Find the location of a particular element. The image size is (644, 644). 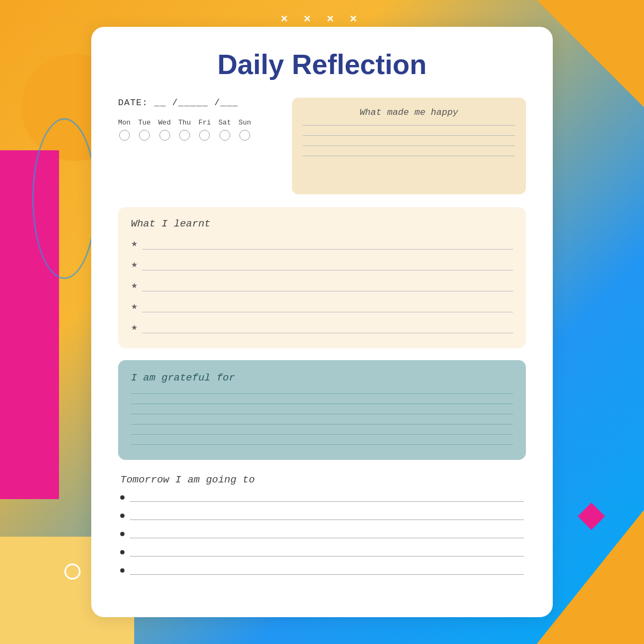

learnt-row-3: ★ is located at coordinates (322, 287).